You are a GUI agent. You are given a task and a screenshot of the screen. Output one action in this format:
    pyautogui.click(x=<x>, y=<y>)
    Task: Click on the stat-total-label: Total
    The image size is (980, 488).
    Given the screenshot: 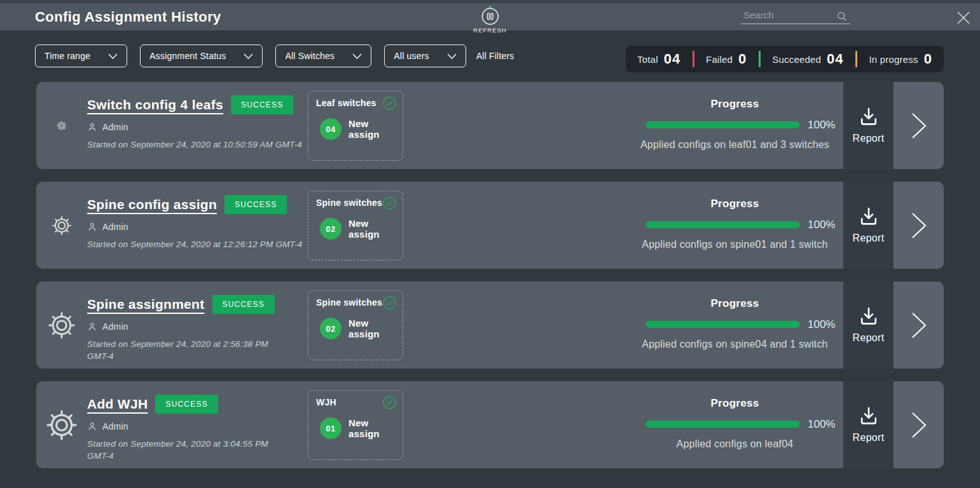 What is the action you would take?
    pyautogui.click(x=647, y=60)
    